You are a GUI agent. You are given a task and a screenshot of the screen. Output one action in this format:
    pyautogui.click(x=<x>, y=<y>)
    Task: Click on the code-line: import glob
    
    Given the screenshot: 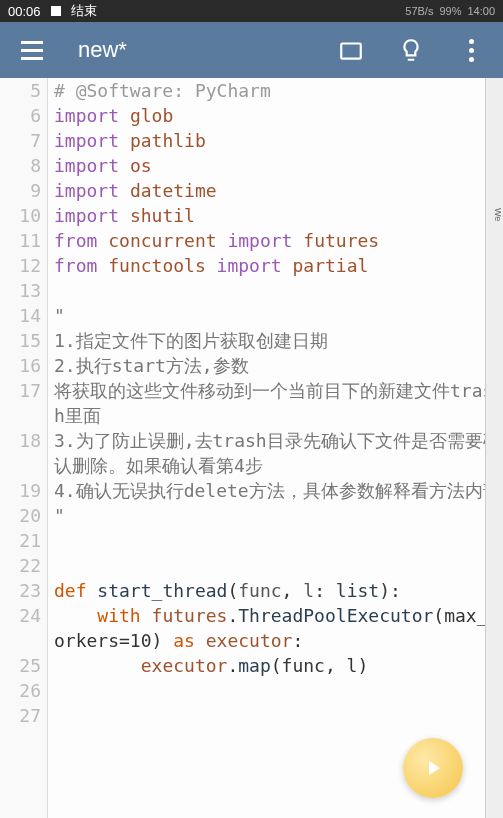 What is the action you would take?
    pyautogui.click(x=278, y=116)
    